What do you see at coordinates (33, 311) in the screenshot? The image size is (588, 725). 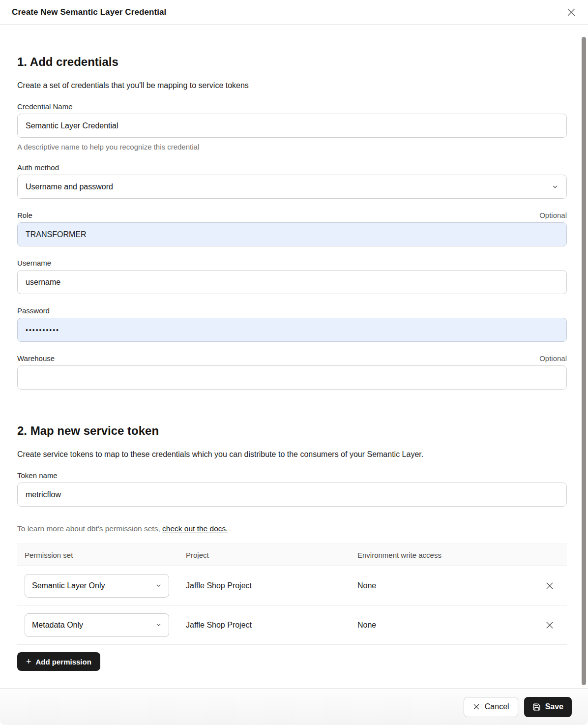 I see `password-label: Password` at bounding box center [33, 311].